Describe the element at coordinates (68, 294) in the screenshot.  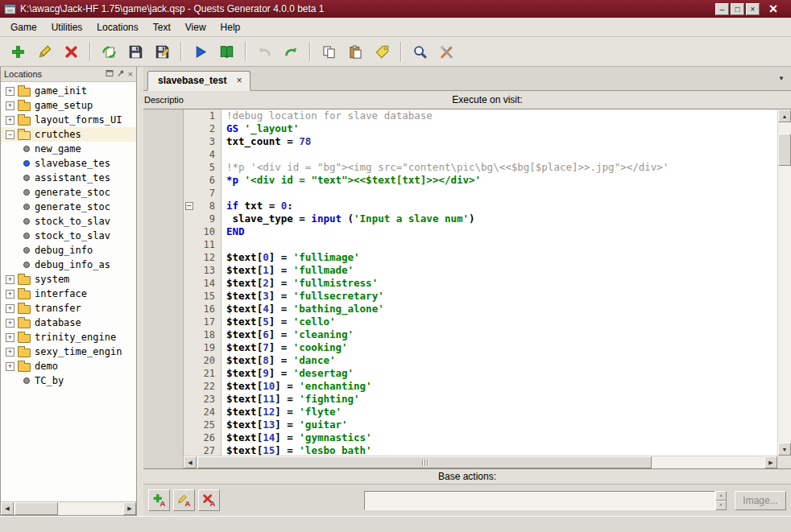
I see `tree-item-interface: +interface` at that location.